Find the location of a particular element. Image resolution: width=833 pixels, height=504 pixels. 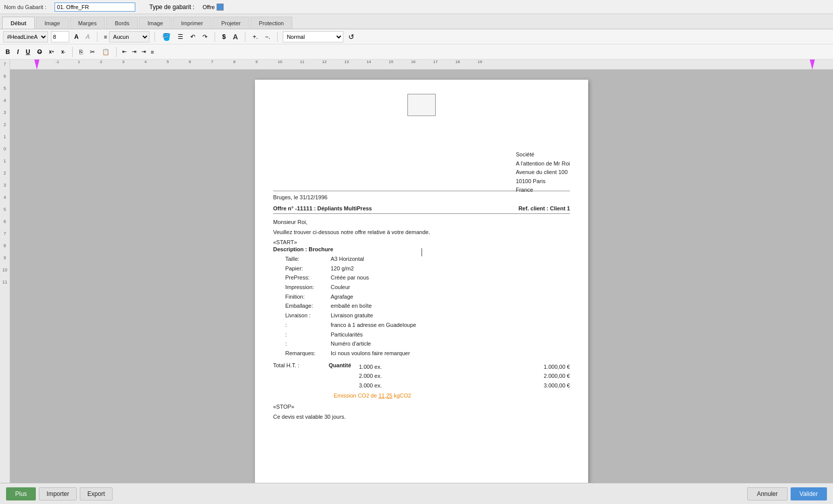

fmt-sep1 is located at coordinates (73, 52).